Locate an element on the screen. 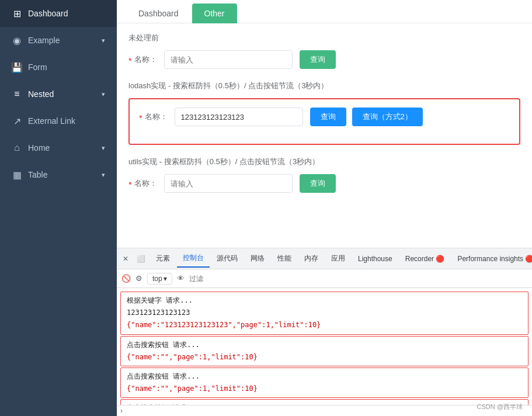 Image resolution: width=532 pixels, height=416 pixels. filter-input is located at coordinates (207, 279).